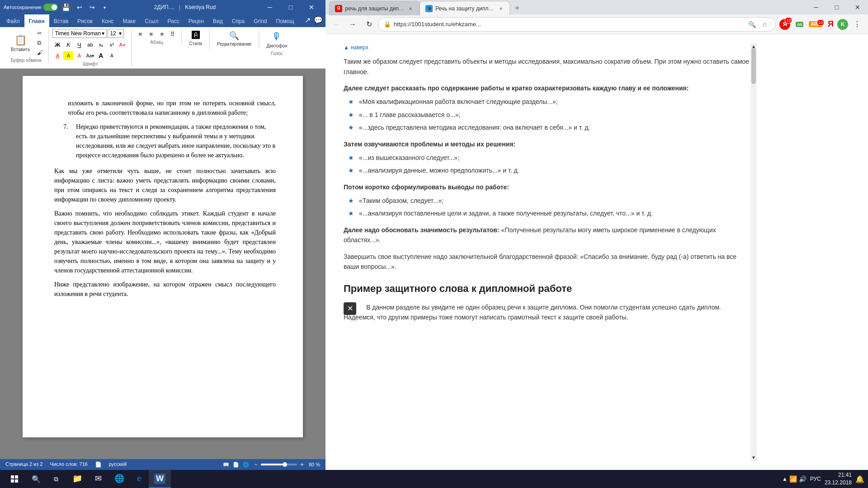 Image resolution: width=868 pixels, height=488 pixels. Describe the element at coordinates (838, 479) in the screenshot. I see `system-clock: 21:41 23.12.2018` at that location.